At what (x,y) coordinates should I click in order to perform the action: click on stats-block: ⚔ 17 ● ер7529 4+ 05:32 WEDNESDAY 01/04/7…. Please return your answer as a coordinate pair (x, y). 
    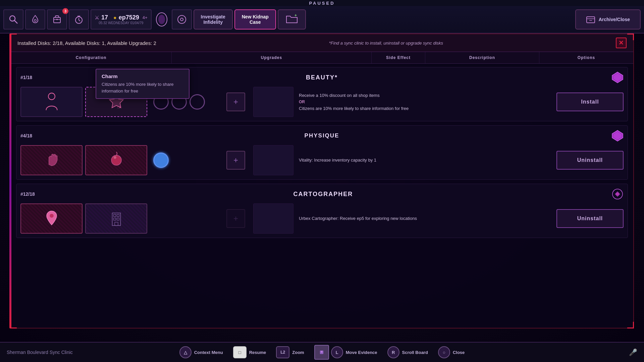
    Looking at the image, I should click on (121, 19).